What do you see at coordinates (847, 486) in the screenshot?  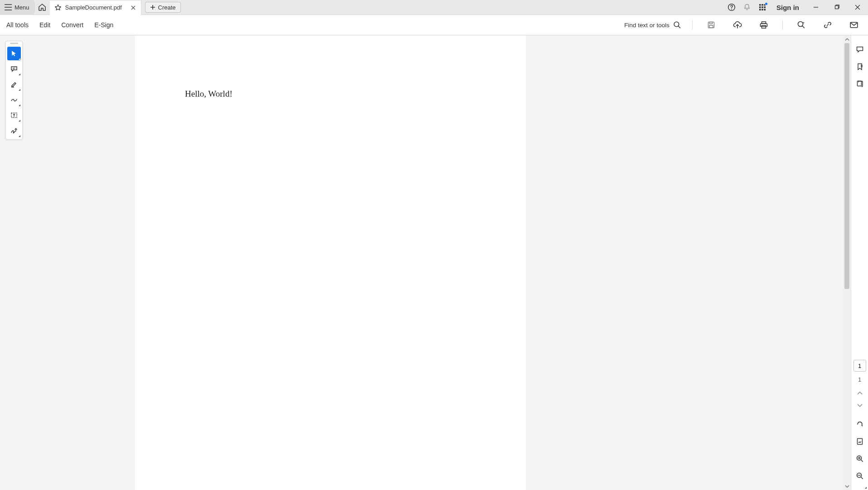 I see `scroll-down-button` at bounding box center [847, 486].